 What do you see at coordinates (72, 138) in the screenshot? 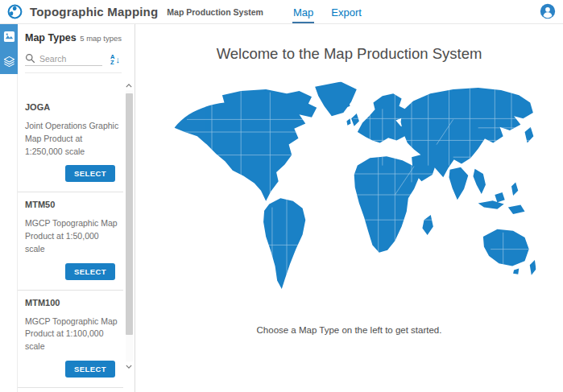
I see `map-type-description: Joint Operations Graphic Map Product at …` at bounding box center [72, 138].